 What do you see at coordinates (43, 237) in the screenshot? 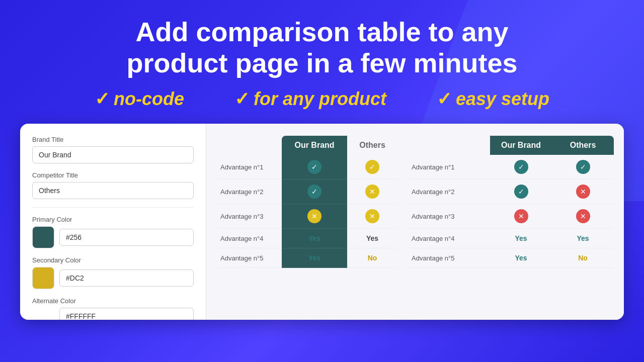
I see `primary-color-swatch` at bounding box center [43, 237].